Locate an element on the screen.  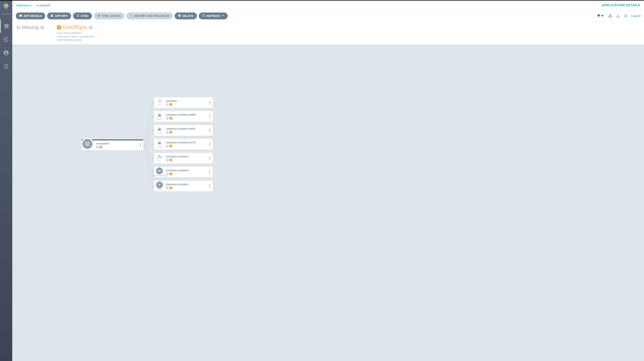
refresh-button: REFRESH is located at coordinates (213, 16).